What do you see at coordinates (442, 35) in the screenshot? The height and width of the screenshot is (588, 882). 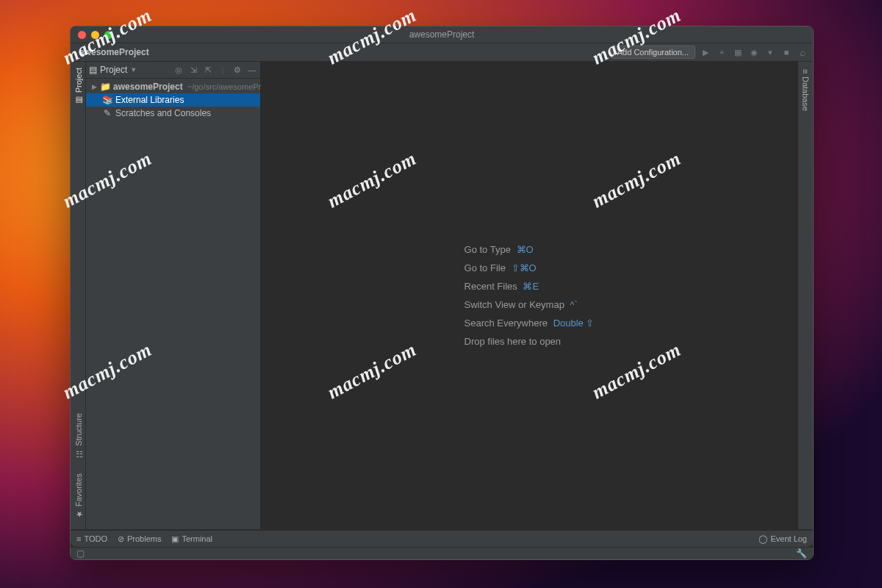 I see `titlebar: awesomeProject` at bounding box center [442, 35].